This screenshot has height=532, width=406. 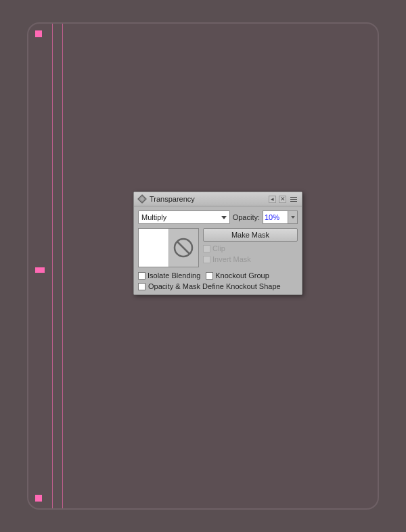 I want to click on clip-label: Clip, so click(x=219, y=248).